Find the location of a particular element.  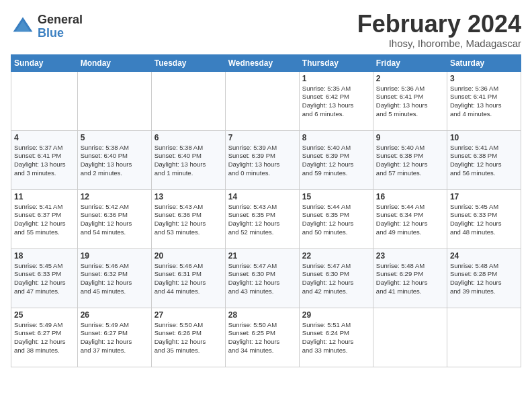

day-number: 26 is located at coordinates (114, 315).